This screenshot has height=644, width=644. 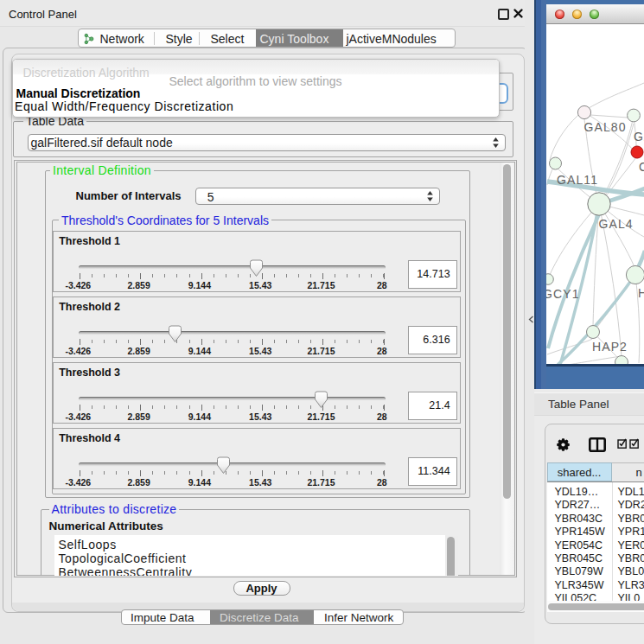 I want to click on svg-text: GCY1, so click(x=564, y=294).